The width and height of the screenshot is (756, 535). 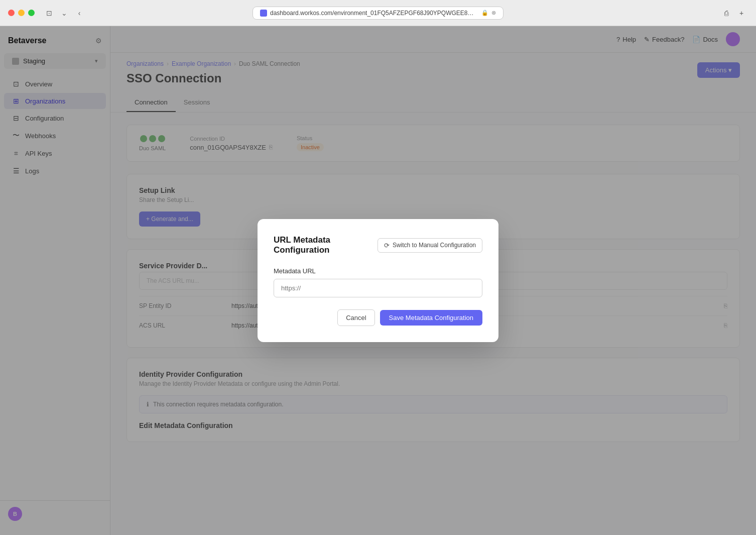 What do you see at coordinates (264, 13) in the screenshot?
I see `favicon-icon` at bounding box center [264, 13].